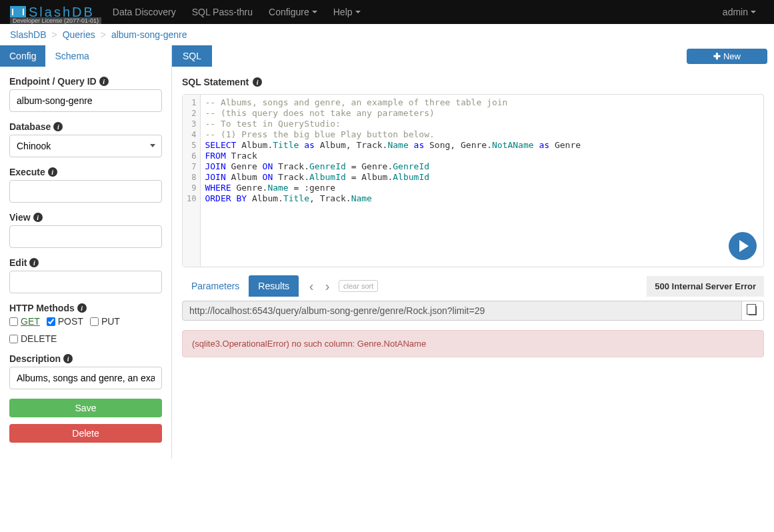 The width and height of the screenshot is (774, 532). What do you see at coordinates (85, 191) in the screenshot?
I see `execute-input` at bounding box center [85, 191].